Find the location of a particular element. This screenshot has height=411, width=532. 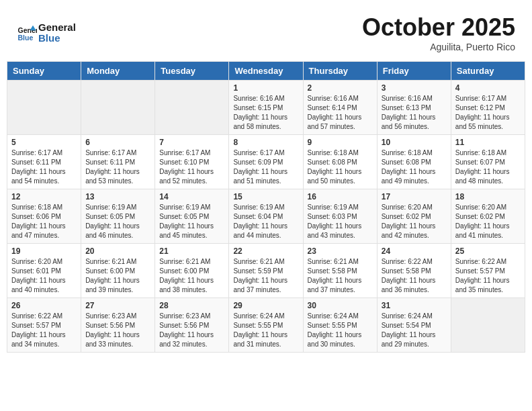

table-row: 29Sunrise: 6:24 AMSunset: 5:55 PMDayligh… is located at coordinates (266, 325).